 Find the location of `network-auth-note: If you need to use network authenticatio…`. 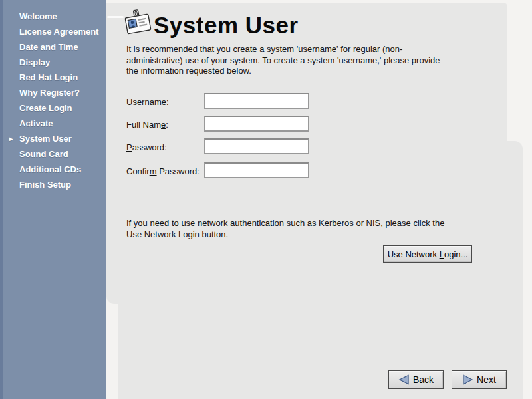

network-auth-note: If you need to use network authenticatio… is located at coordinates (306, 229).